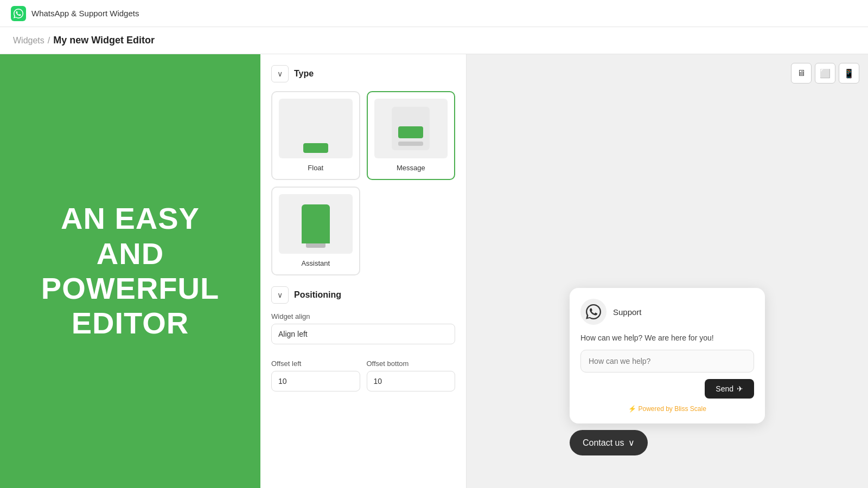 The image size is (868, 488). I want to click on type-card-assistant: Assistant, so click(316, 231).